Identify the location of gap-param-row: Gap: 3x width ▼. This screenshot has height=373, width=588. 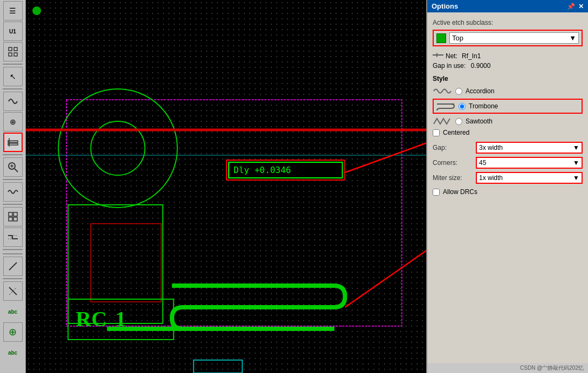
(508, 148).